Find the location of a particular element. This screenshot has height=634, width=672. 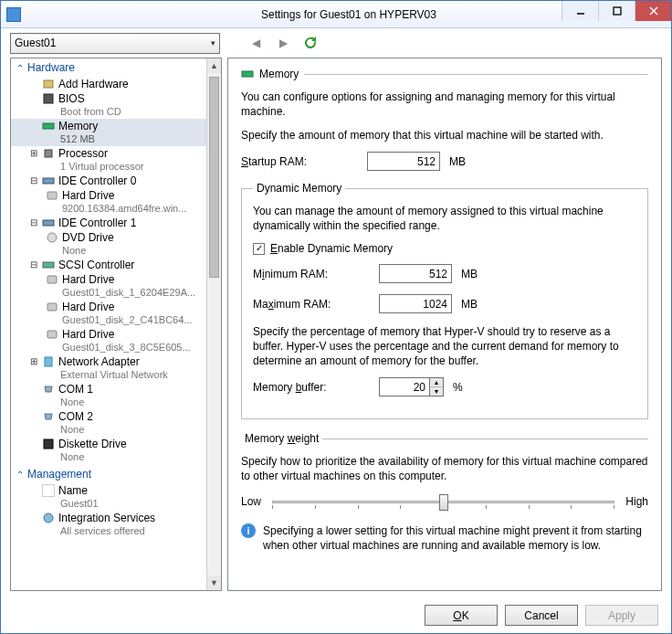

min-ram-input is located at coordinates (415, 274).